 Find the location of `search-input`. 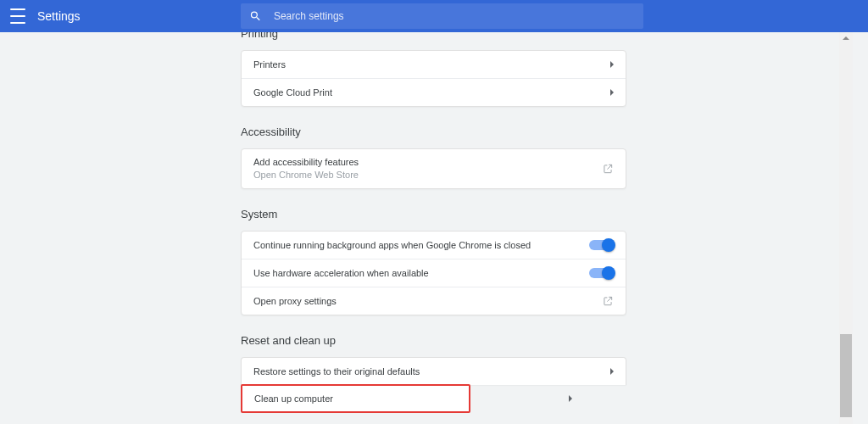

search-input is located at coordinates (453, 16).